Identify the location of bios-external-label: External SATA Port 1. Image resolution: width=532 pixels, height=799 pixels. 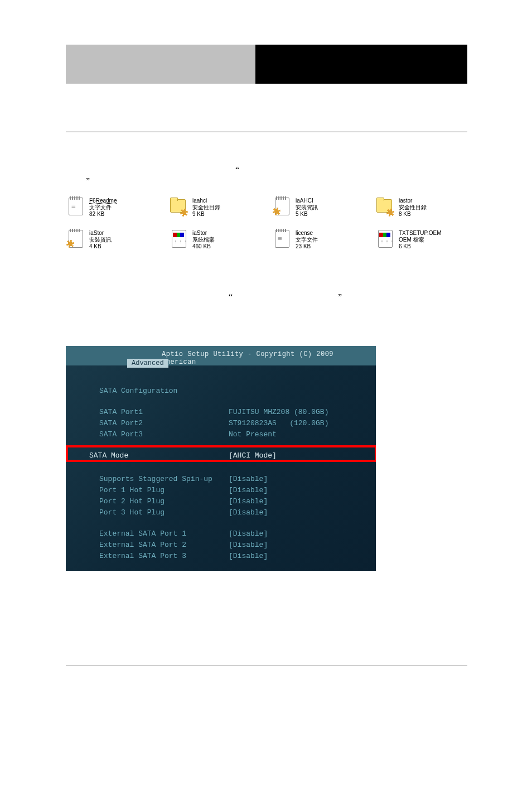
(153, 535).